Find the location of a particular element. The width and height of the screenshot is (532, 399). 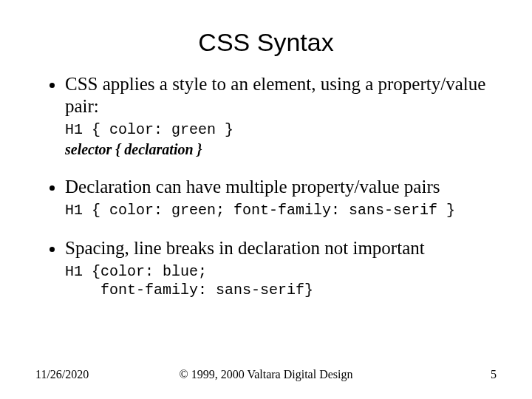

footer-copyright: © 1999, 2000 Valtara Digital Design is located at coordinates (266, 375).